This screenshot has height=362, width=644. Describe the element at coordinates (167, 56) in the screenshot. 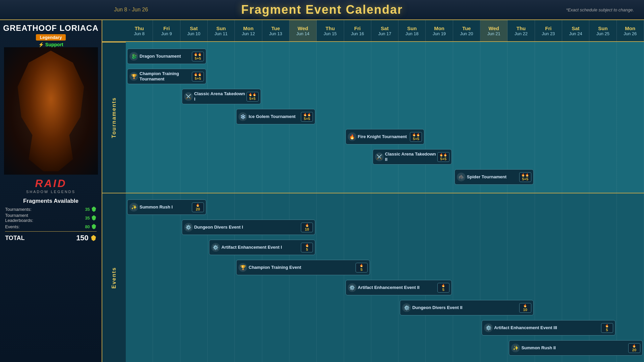

I see `event-bar-0: 🐉Dragon Tournament🔥🔥5+5` at that location.